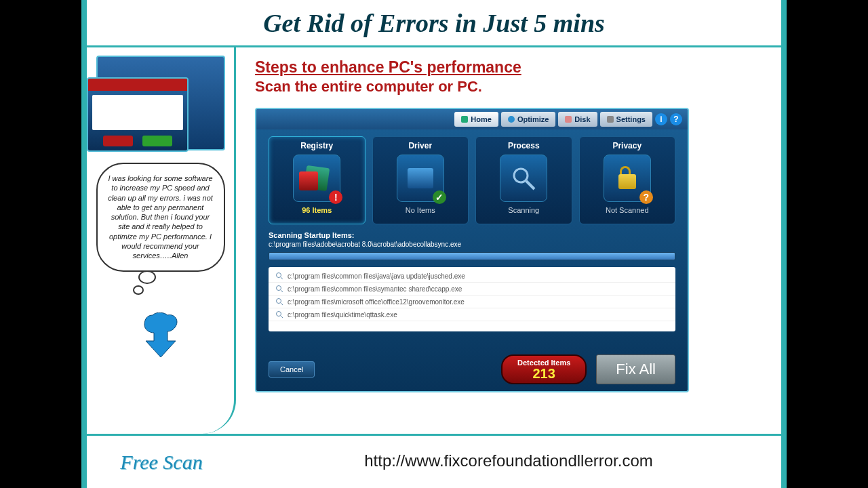 This screenshot has width=868, height=488. I want to click on file-path: c:\program files\microsoft office\office…, so click(376, 302).